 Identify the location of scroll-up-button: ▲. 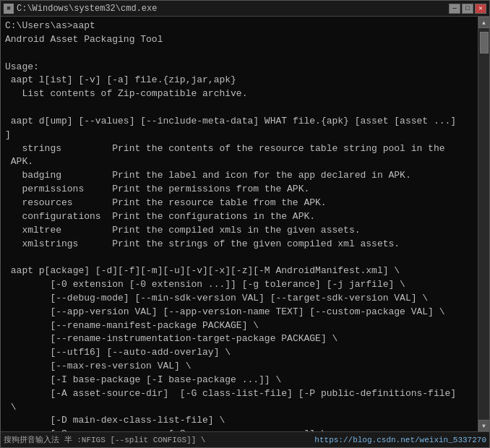
(484, 22).